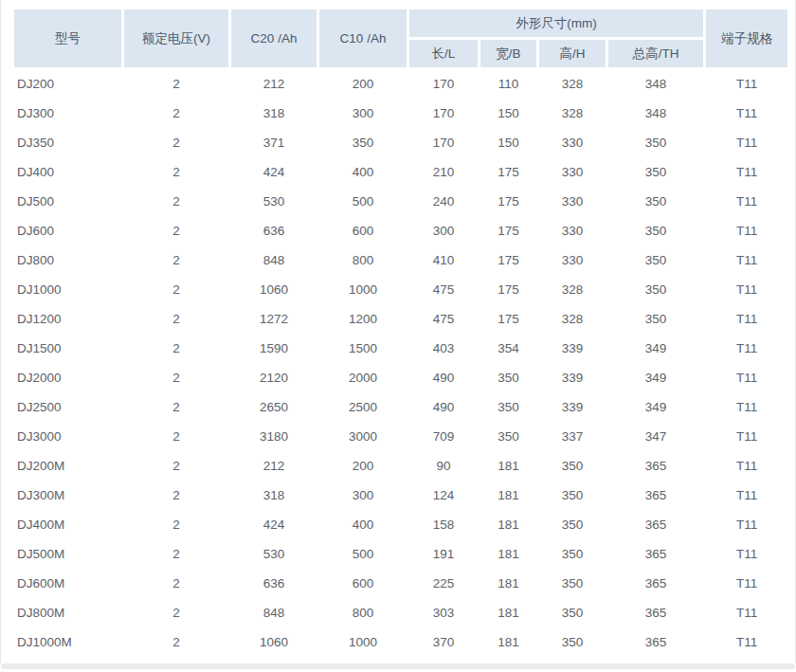 This screenshot has width=796, height=672. I want to click on table-row: DJ800M2848800303181350365T11, so click(401, 612).